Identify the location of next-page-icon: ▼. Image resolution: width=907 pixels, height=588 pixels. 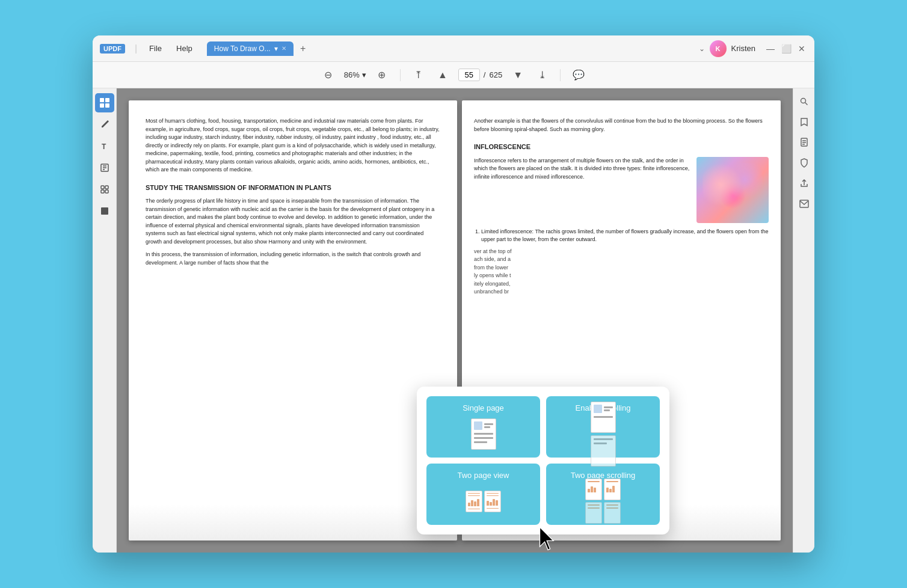
(518, 75).